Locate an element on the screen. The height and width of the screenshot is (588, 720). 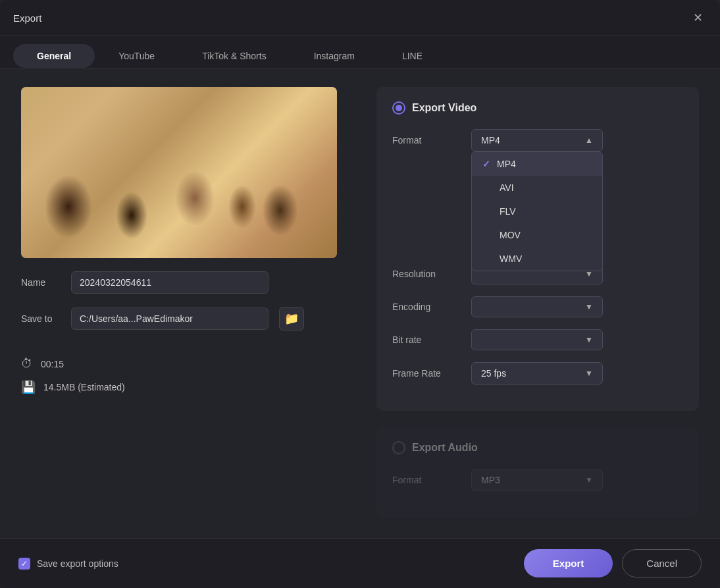
save-to-label: Save to is located at coordinates (41, 319).